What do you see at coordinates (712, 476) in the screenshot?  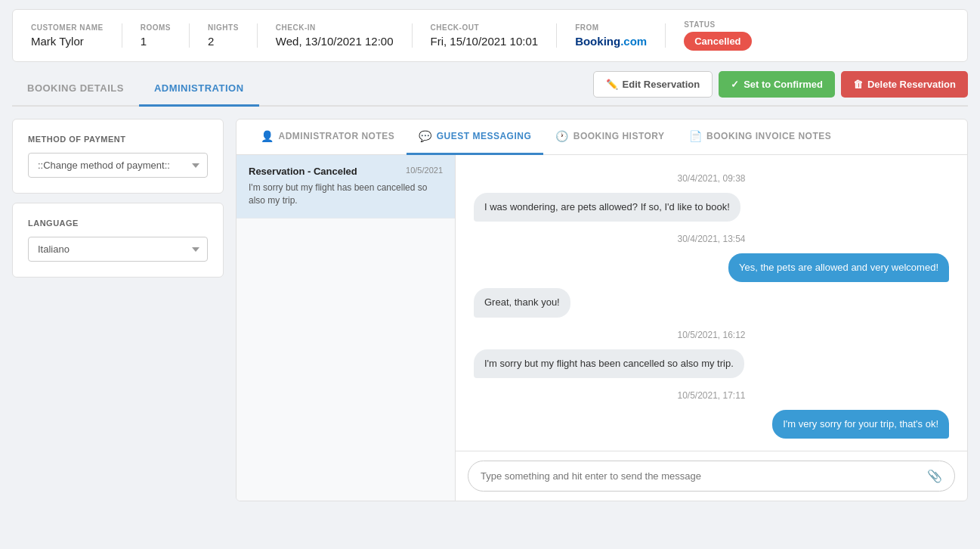 I see `chat-input-wrapper: 📎` at bounding box center [712, 476].